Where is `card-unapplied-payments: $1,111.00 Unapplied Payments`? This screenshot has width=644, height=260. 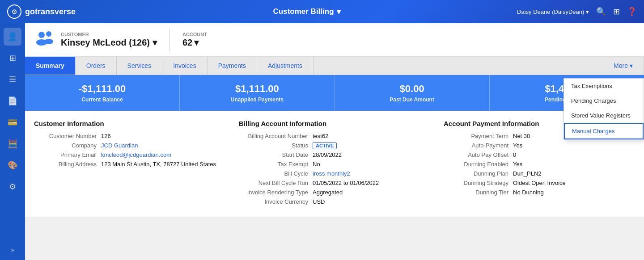
card-unapplied-payments: $1,111.00 Unapplied Payments is located at coordinates (257, 93).